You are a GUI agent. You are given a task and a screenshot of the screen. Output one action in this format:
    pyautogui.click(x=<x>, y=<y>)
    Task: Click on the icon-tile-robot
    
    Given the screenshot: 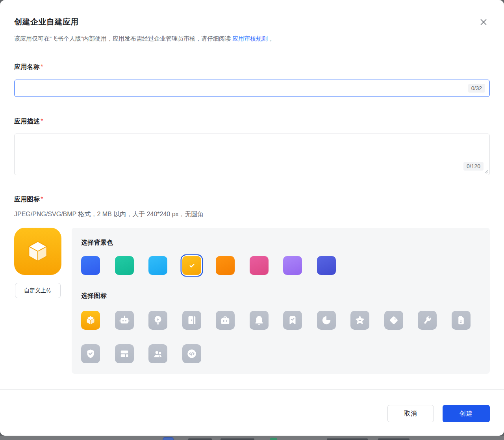 What is the action you would take?
    pyautogui.click(x=124, y=320)
    